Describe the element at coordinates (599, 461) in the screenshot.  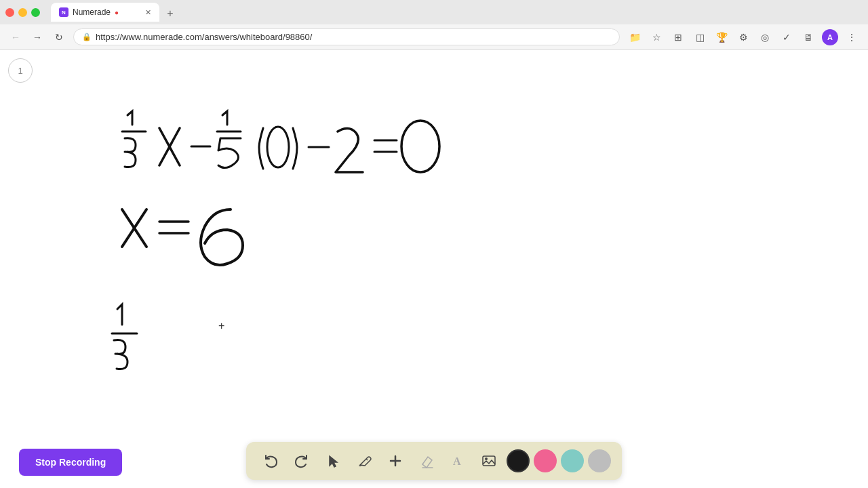
I see `color-gray-button` at that location.